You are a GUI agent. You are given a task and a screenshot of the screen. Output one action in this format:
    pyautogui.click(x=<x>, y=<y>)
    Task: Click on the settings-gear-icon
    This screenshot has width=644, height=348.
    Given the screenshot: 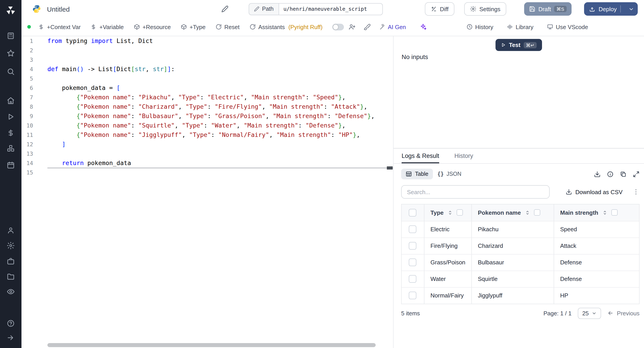 What is the action you would take?
    pyautogui.click(x=11, y=246)
    